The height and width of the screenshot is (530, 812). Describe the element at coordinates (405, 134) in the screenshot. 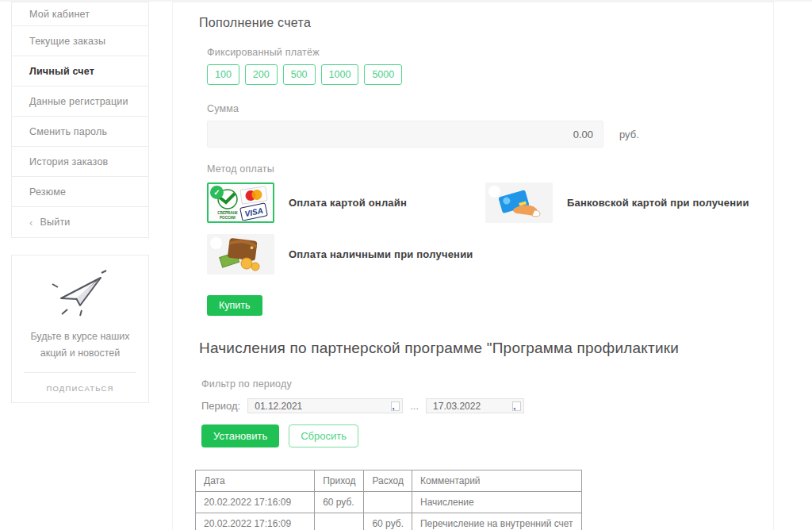

I see `sum-input` at that location.